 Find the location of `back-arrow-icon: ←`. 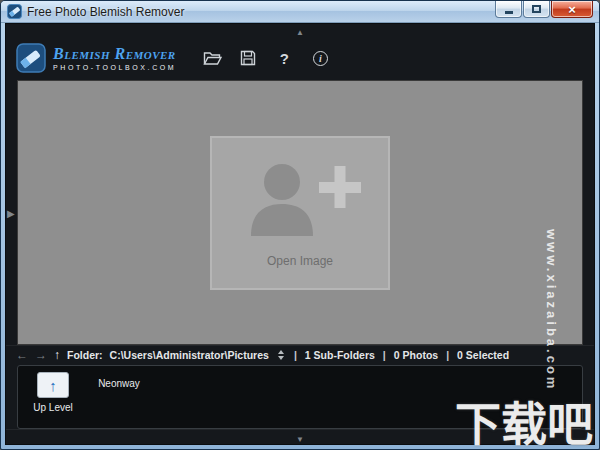

back-arrow-icon: ← is located at coordinates (22, 355).